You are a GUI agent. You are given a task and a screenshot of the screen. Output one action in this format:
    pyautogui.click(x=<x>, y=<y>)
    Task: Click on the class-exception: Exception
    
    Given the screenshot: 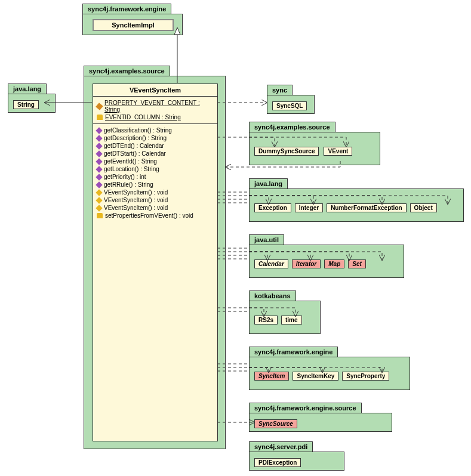 What is the action you would take?
    pyautogui.click(x=273, y=208)
    